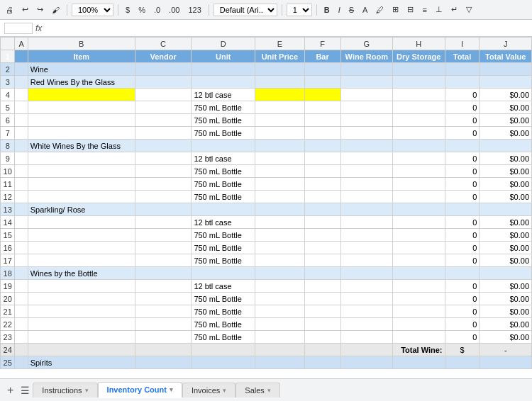 This screenshot has height=401, width=532. I want to click on cell-wines-bottle-label: Wines by the Bottle, so click(81, 273).